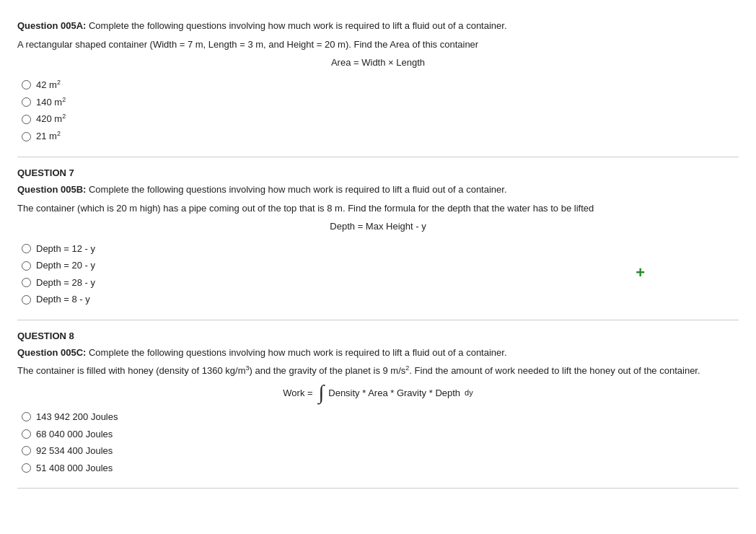  What do you see at coordinates (380, 266) in the screenshot?
I see `option-depth-20: Depth = 20 - y` at bounding box center [380, 266].